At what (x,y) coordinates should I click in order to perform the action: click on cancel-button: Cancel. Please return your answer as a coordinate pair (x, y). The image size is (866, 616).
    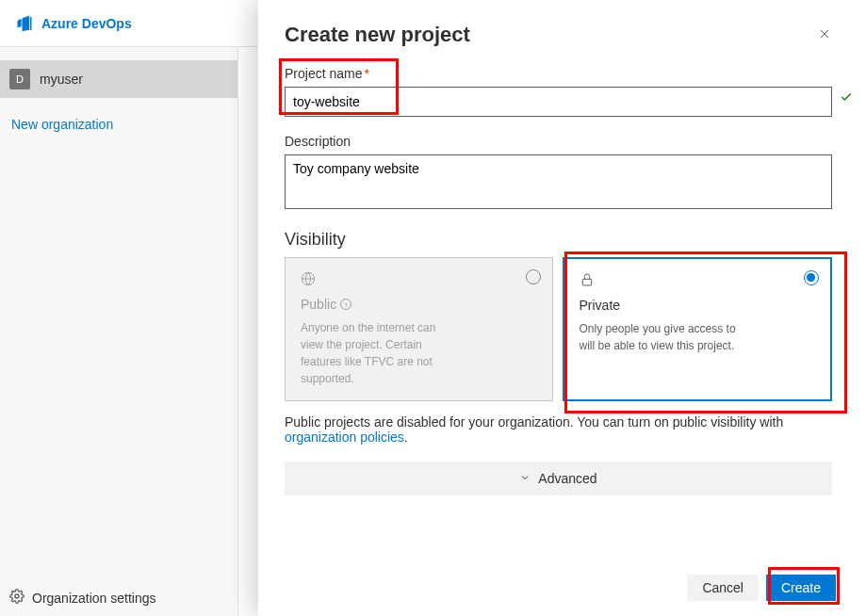
    Looking at the image, I should click on (723, 588).